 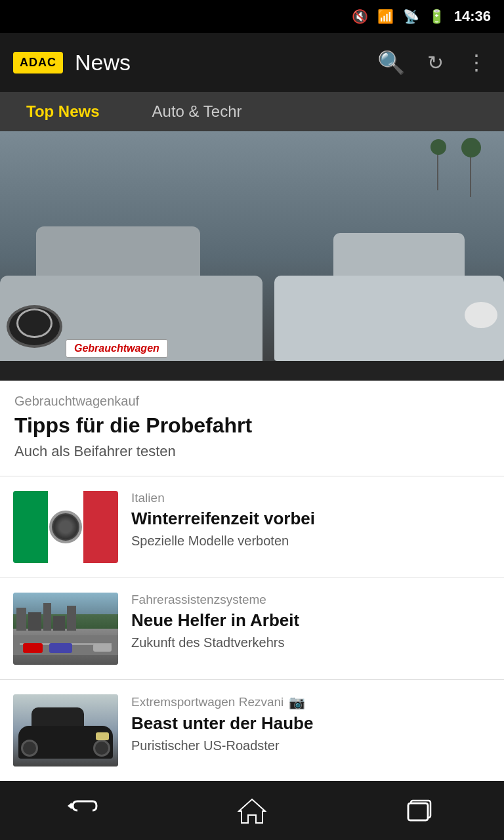 What do you see at coordinates (84, 810) in the screenshot?
I see `back-button` at bounding box center [84, 810].